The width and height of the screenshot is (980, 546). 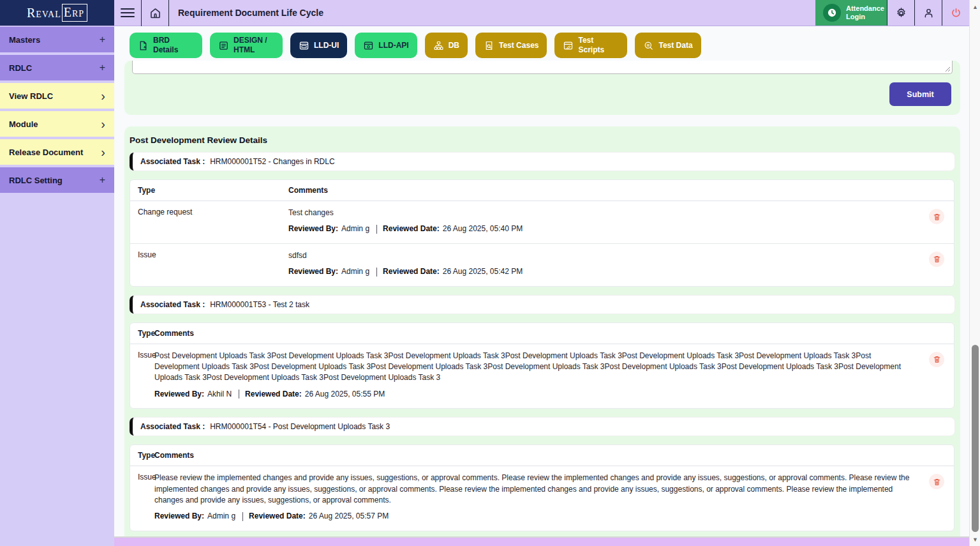 I want to click on tab-test-data: Test Data, so click(x=667, y=45).